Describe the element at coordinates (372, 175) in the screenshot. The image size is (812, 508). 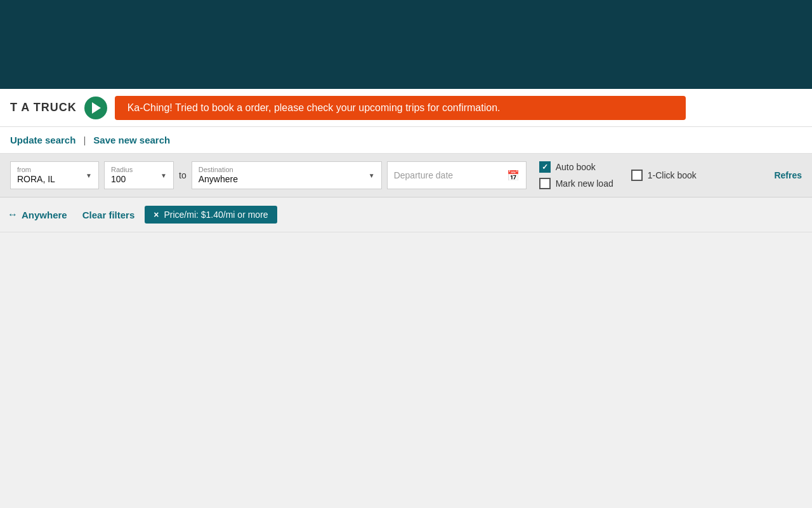
I see `destination-dropdown-arrow: ▼` at that location.